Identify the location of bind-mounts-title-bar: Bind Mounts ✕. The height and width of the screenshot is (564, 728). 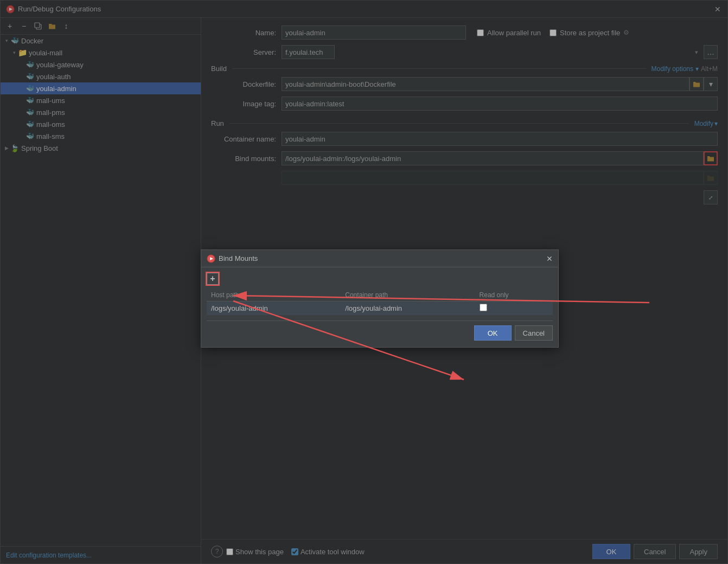
(380, 259).